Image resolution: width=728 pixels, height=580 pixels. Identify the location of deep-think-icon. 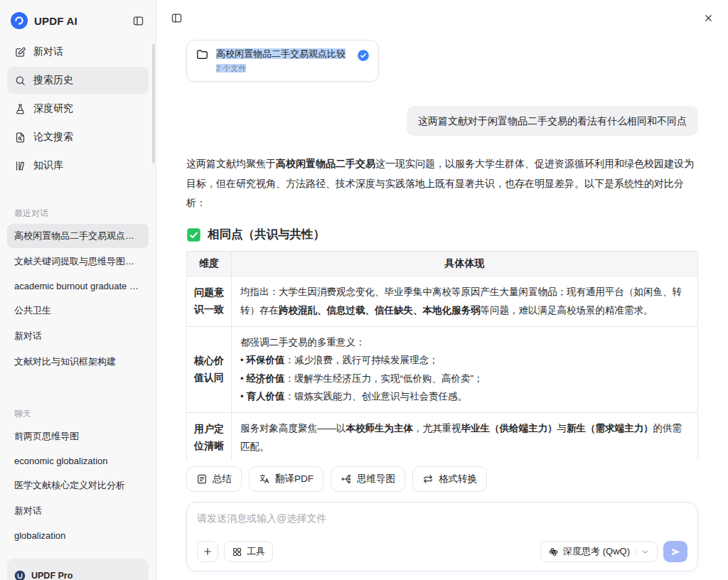
(553, 552).